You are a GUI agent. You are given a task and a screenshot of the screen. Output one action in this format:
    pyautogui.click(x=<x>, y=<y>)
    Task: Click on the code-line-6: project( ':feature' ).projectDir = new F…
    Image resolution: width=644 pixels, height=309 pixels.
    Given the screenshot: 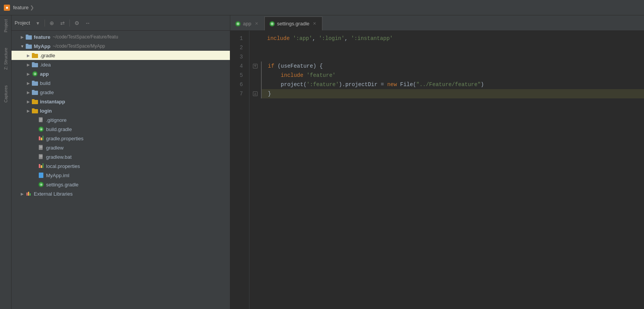 What is the action you would take?
    pyautogui.click(x=452, y=85)
    